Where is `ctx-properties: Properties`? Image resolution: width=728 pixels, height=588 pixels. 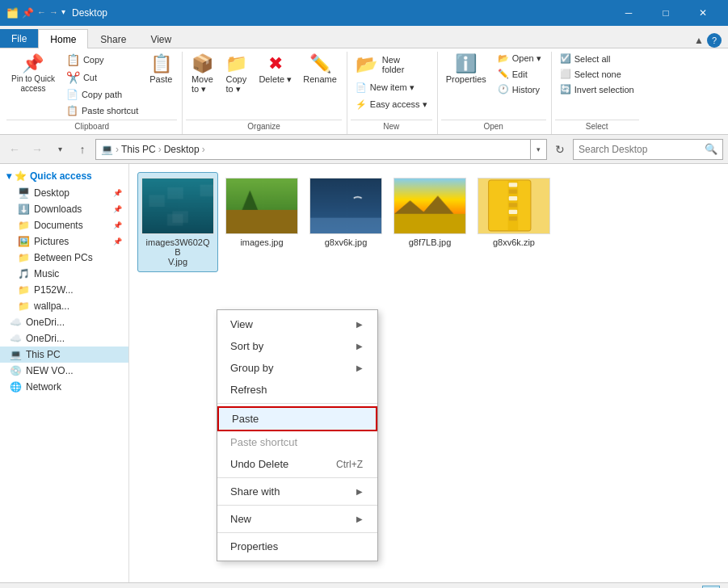
ctx-properties: Properties is located at coordinates (297, 546).